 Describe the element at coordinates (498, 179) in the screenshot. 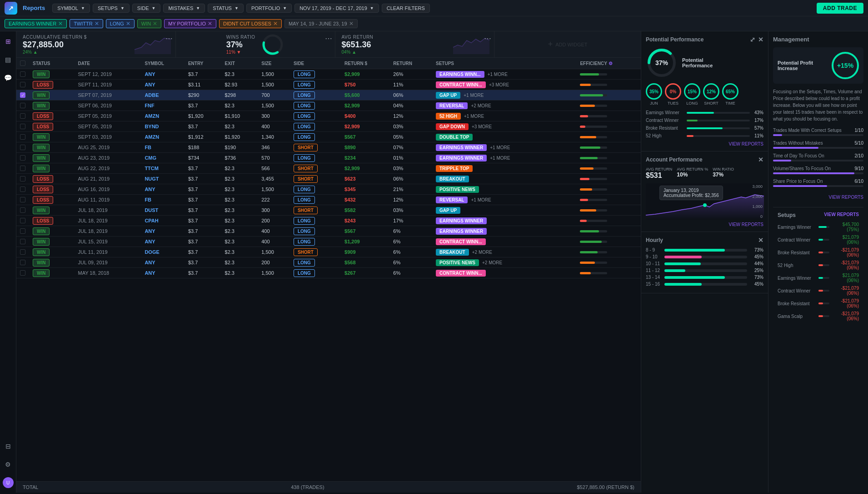

I see `row-setup: BREAKOUT` at that location.